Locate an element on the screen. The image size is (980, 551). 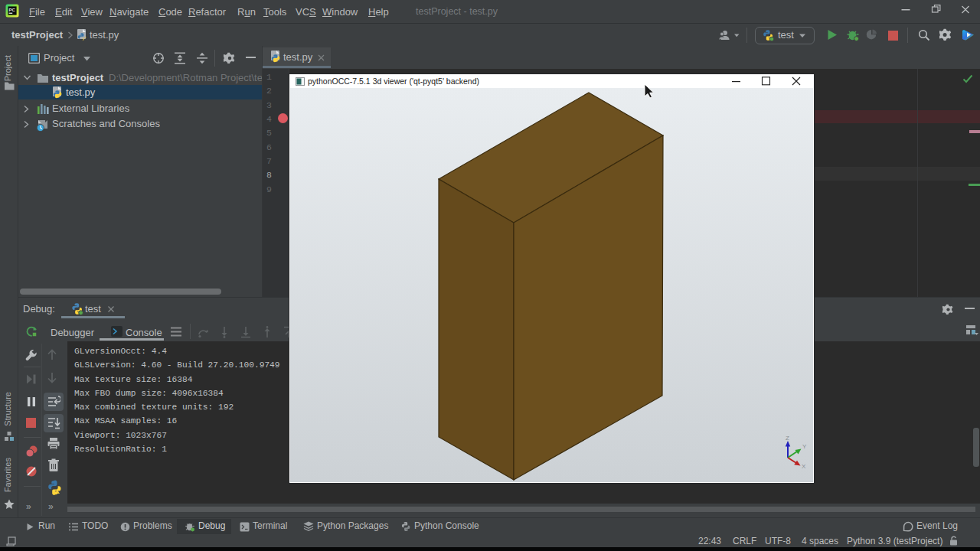
svg-text: PC is located at coordinates (12, 10).